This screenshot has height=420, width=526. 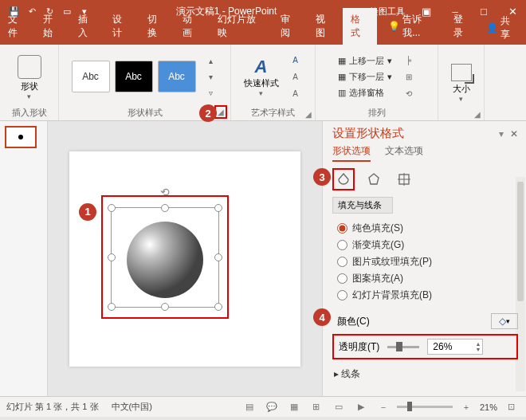 What do you see at coordinates (493, 28) in the screenshot?
I see `share-icon: 👤` at bounding box center [493, 28].